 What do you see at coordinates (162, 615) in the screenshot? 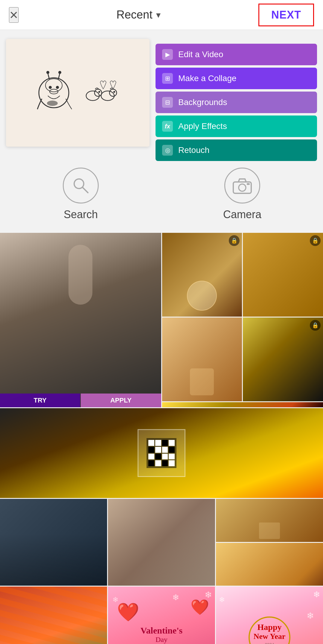
I see `gallery-row-3: ❄ ❄ ❄ ❤️ ❤️ Valentine's Day P This valen…` at bounding box center [162, 615].